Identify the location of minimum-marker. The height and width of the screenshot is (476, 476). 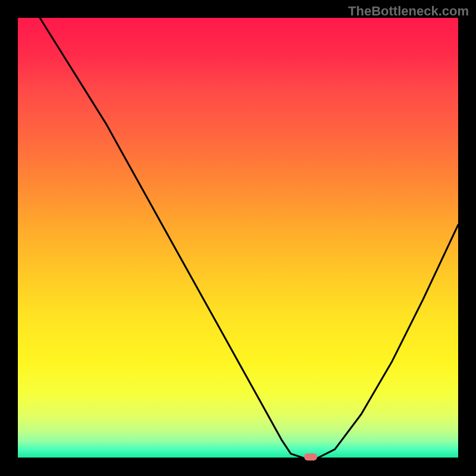
(311, 457).